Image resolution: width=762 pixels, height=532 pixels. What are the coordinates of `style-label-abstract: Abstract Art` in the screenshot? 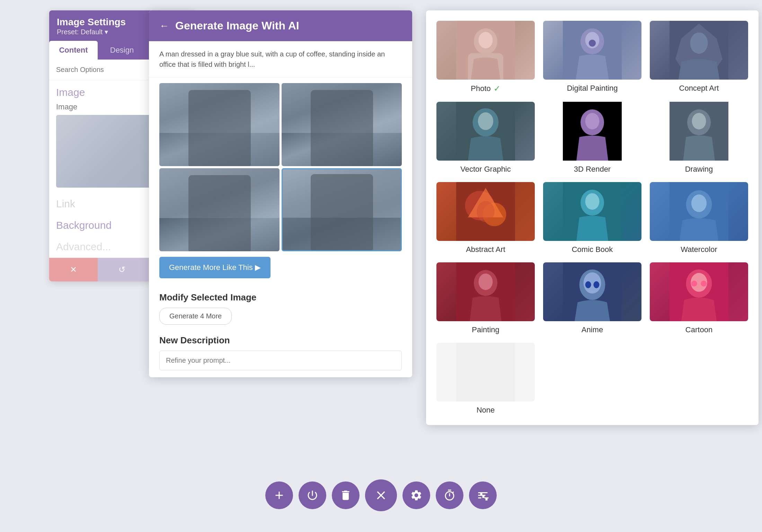 It's located at (486, 250).